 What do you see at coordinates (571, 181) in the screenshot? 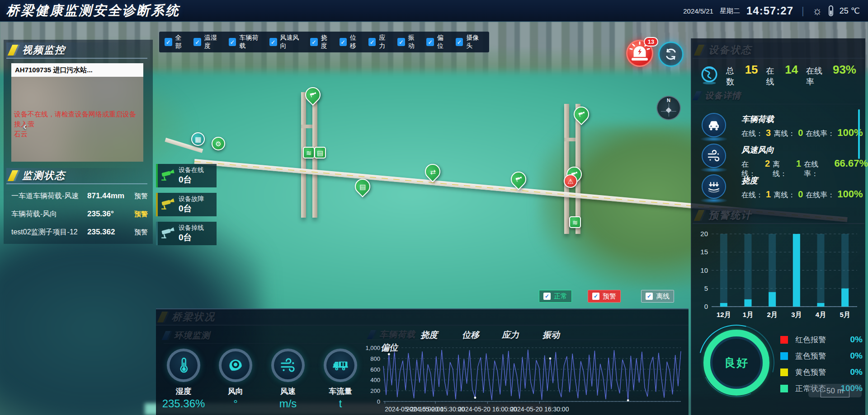
I see `map-marker-alarm: ⚠` at bounding box center [571, 181].